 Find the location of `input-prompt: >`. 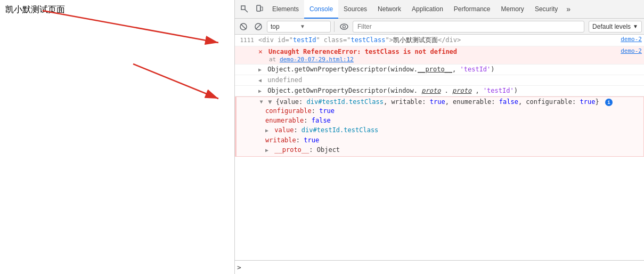

input-prompt: > is located at coordinates (239, 268).